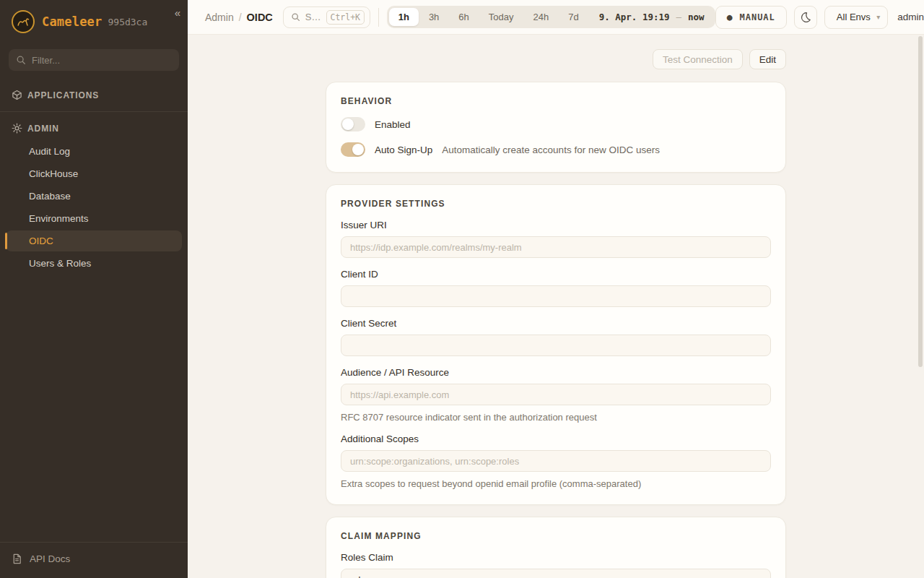 The image size is (924, 578). What do you see at coordinates (404, 150) in the screenshot?
I see `toggle-label: Auto Sign-Up` at bounding box center [404, 150].